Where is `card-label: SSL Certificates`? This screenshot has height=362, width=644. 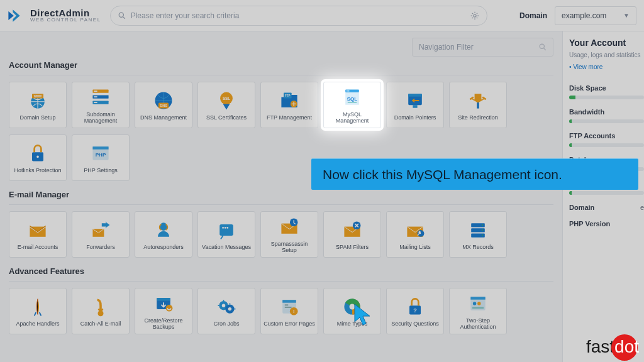
card-label: SSL Certificates is located at coordinates (226, 118).